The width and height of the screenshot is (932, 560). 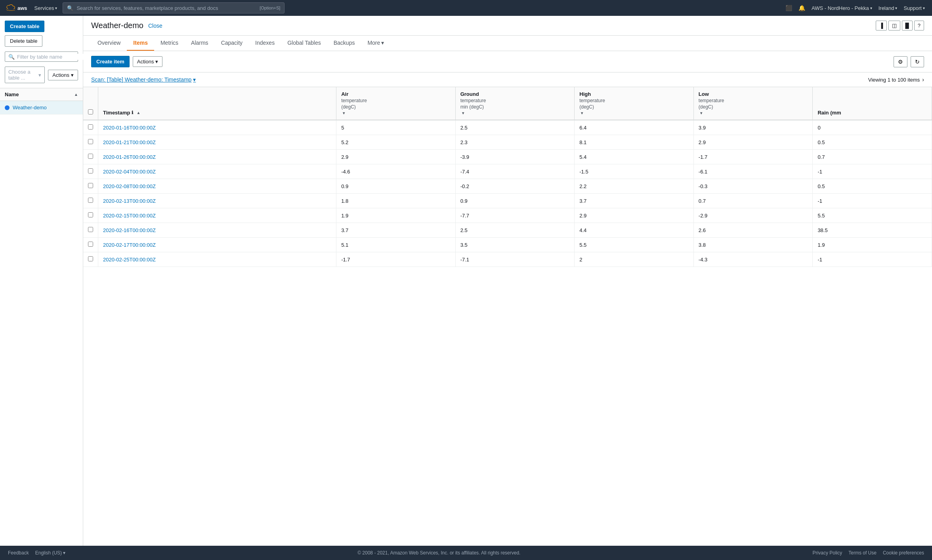 I want to click on items-actions-dropdown: Actions ▾, so click(x=148, y=62).